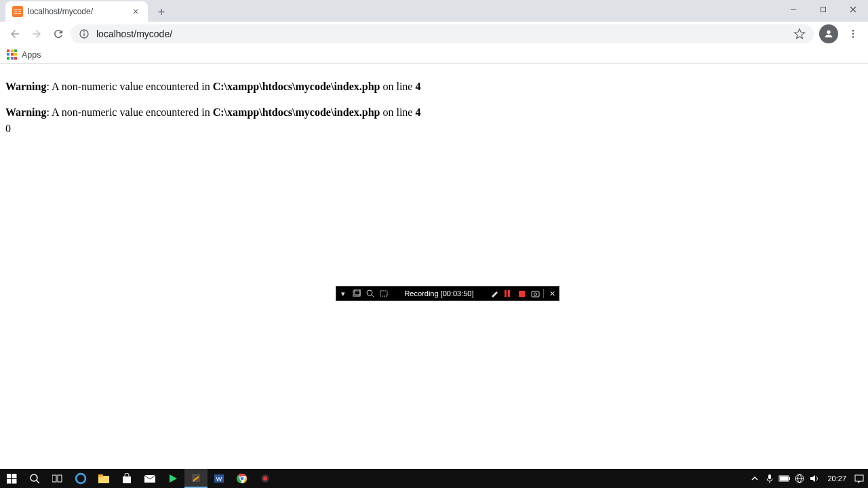 This screenshot has height=488, width=868. Describe the element at coordinates (441, 34) in the screenshot. I see `url-text: localhost/mycode/` at that location.